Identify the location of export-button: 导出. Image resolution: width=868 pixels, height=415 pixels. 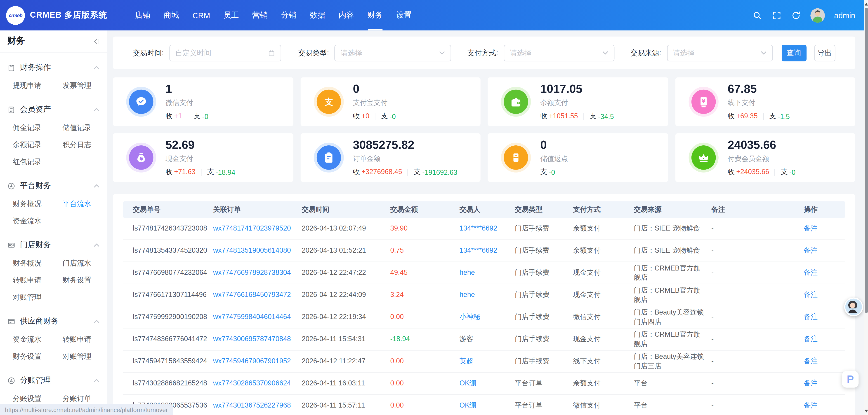
(825, 53).